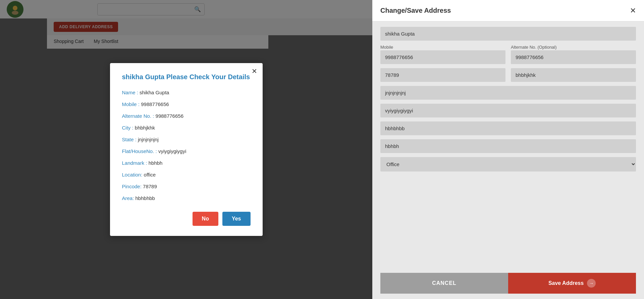  I want to click on name-field, so click(508, 34).